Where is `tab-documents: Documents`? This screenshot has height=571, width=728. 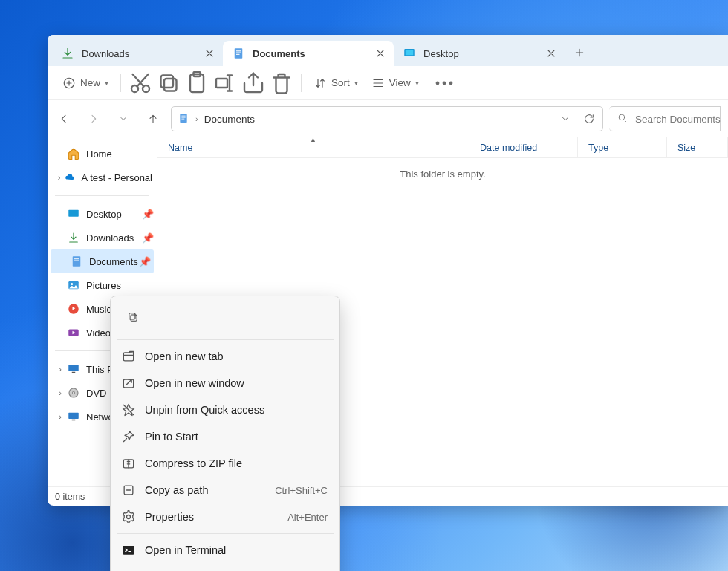 tab-documents: Documents is located at coordinates (308, 53).